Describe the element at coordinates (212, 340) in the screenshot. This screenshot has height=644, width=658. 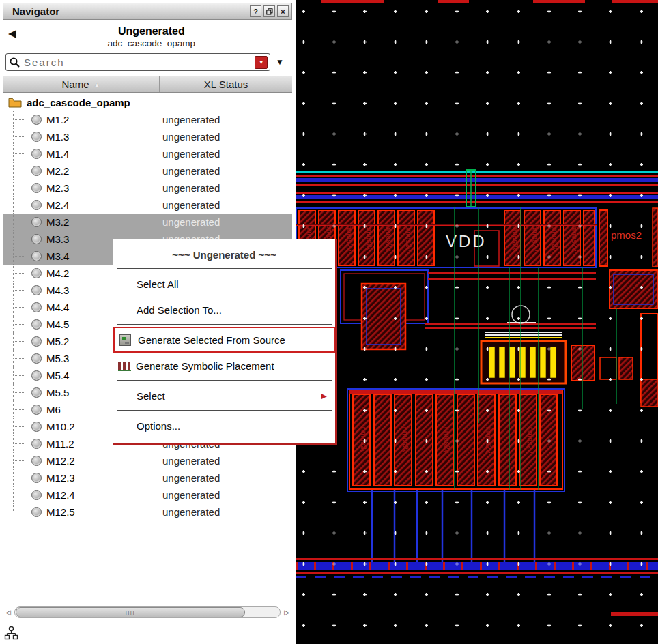
I see `menu-item-label: Generate Selected From Source` at that location.